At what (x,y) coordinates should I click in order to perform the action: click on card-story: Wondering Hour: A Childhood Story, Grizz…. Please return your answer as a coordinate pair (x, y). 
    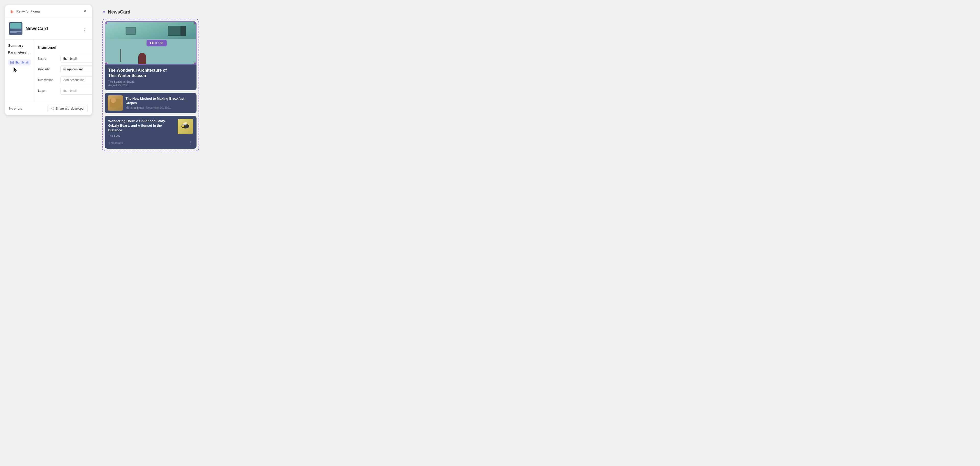
    Looking at the image, I should click on (151, 132).